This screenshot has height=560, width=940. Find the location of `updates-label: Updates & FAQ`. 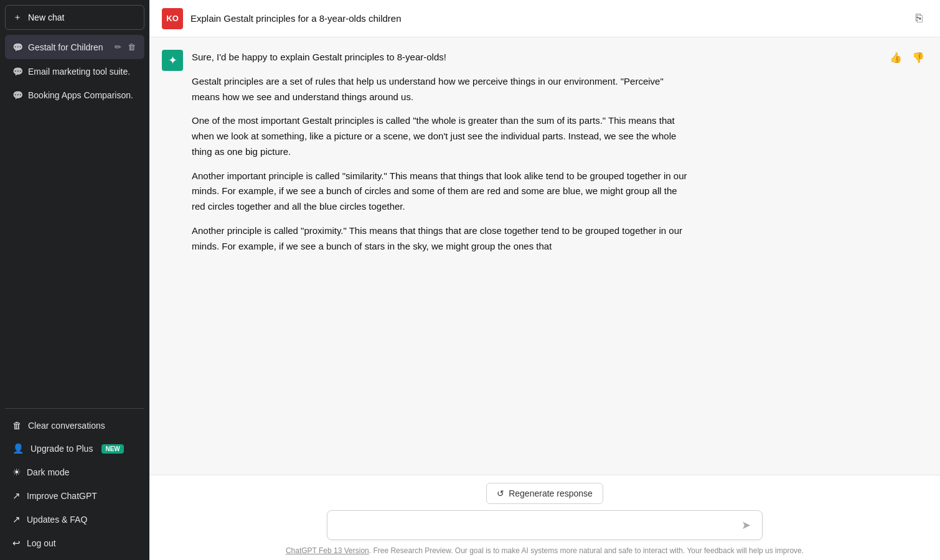

updates-label: Updates & FAQ is located at coordinates (57, 520).